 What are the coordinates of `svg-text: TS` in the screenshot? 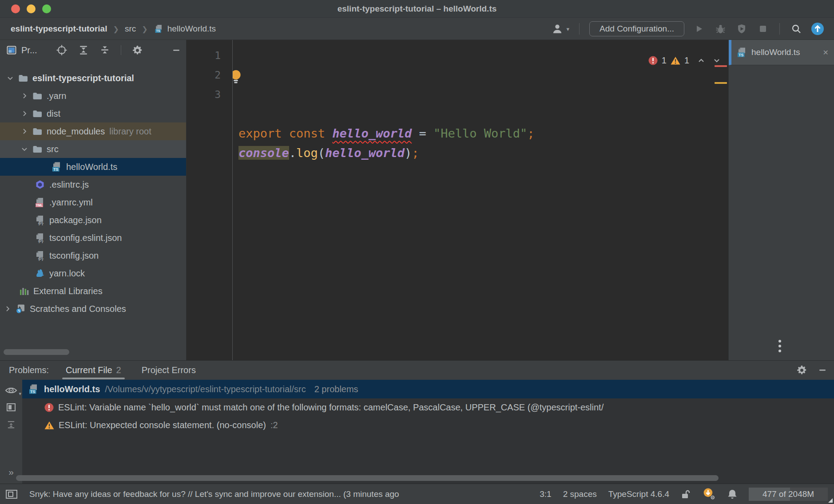 It's located at (56, 169).